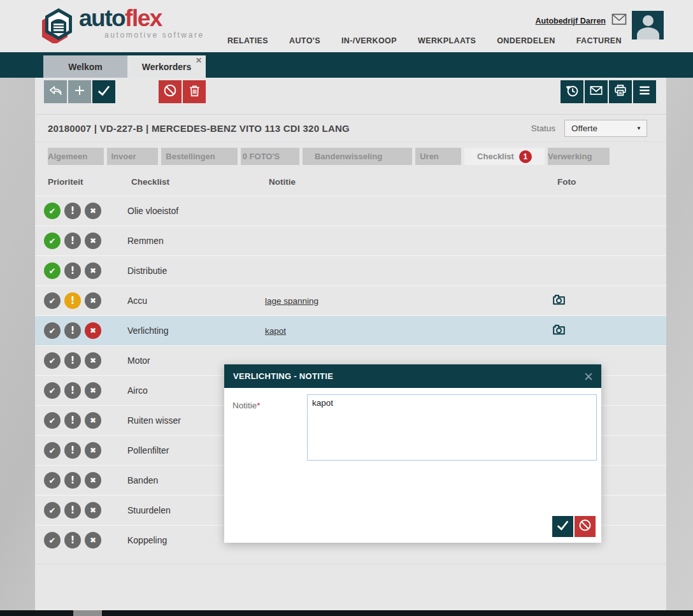 This screenshot has width=693, height=616. What do you see at coordinates (167, 66) in the screenshot?
I see `tab-werkorders: Werkorders ✕` at bounding box center [167, 66].